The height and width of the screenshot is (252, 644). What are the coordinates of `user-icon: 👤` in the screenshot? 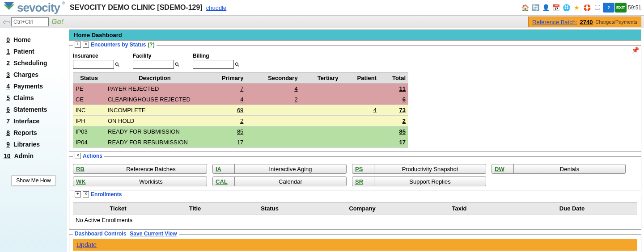 It's located at (546, 8).